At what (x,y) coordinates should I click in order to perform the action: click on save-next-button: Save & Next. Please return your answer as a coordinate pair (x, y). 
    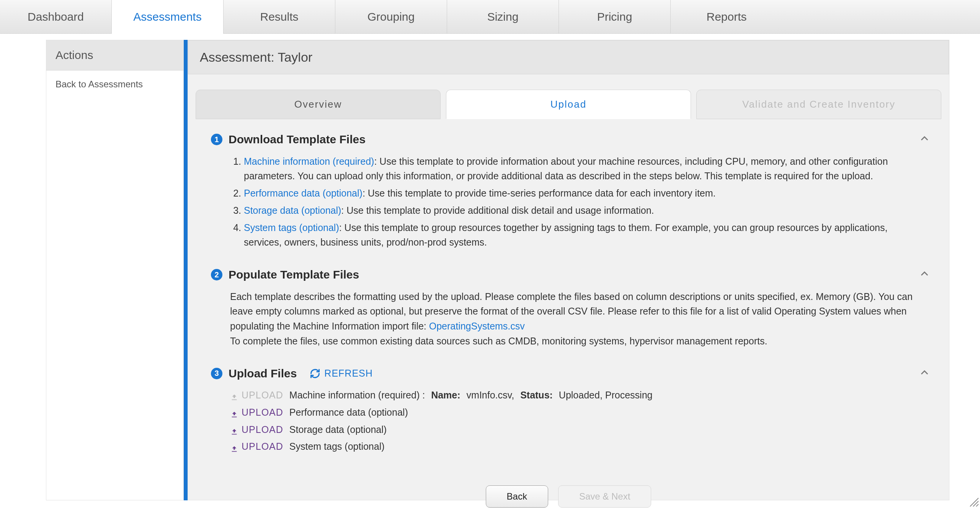
    Looking at the image, I should click on (605, 497).